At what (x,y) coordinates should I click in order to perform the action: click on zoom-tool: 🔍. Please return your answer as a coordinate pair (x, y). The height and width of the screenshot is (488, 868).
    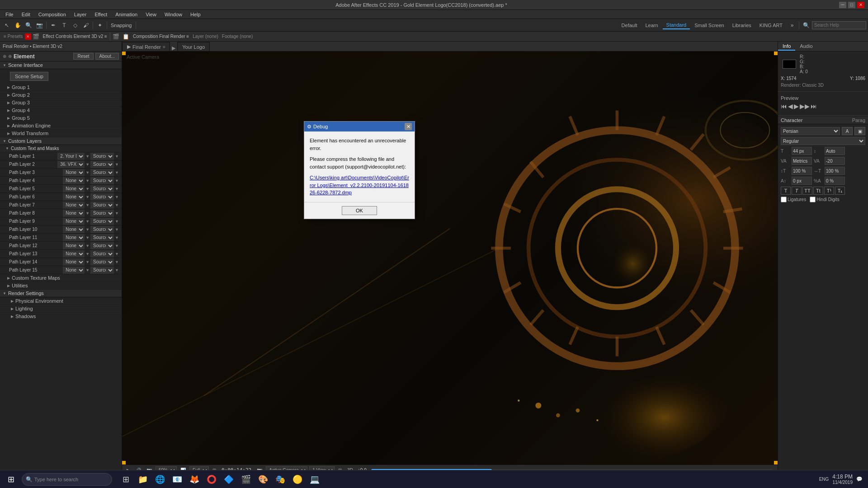
    Looking at the image, I should click on (28, 25).